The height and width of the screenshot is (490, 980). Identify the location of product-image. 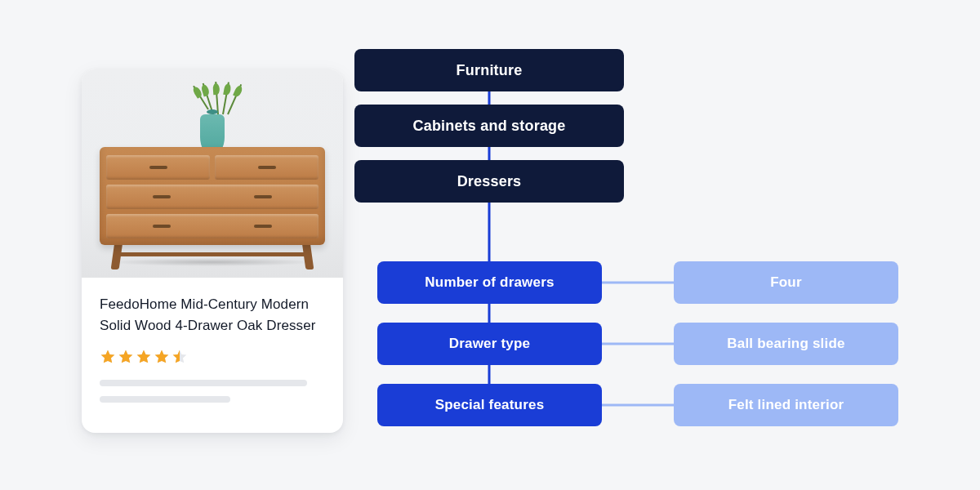
(212, 173).